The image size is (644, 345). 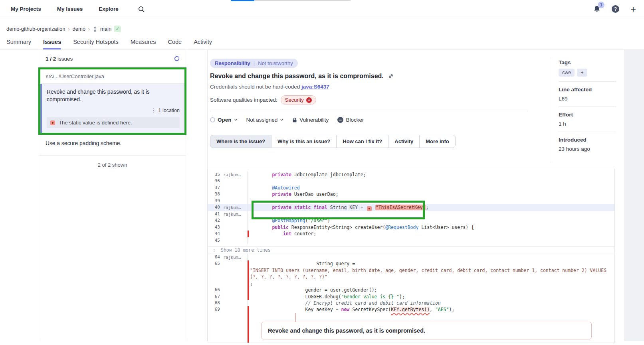 What do you see at coordinates (216, 181) in the screenshot?
I see `line-number: 36` at bounding box center [216, 181].